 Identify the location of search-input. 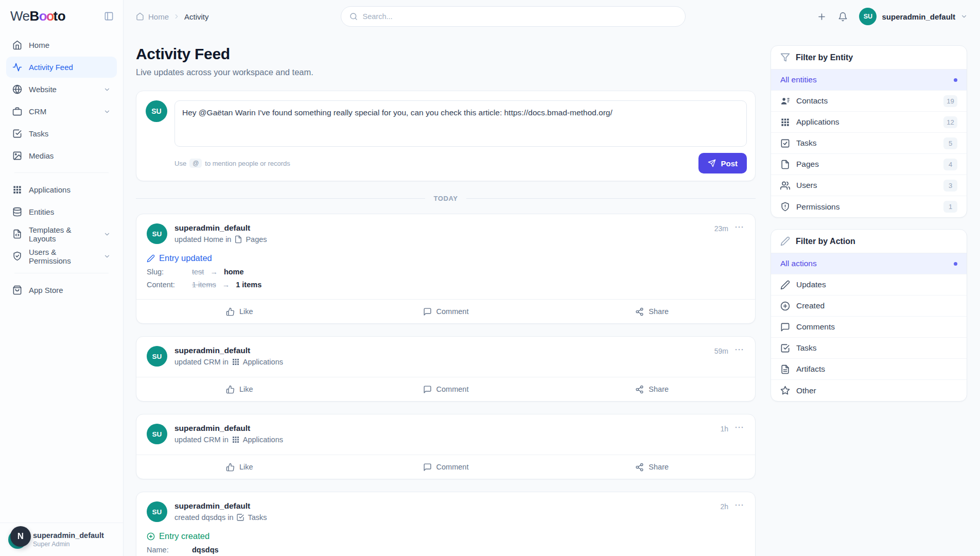
(520, 16).